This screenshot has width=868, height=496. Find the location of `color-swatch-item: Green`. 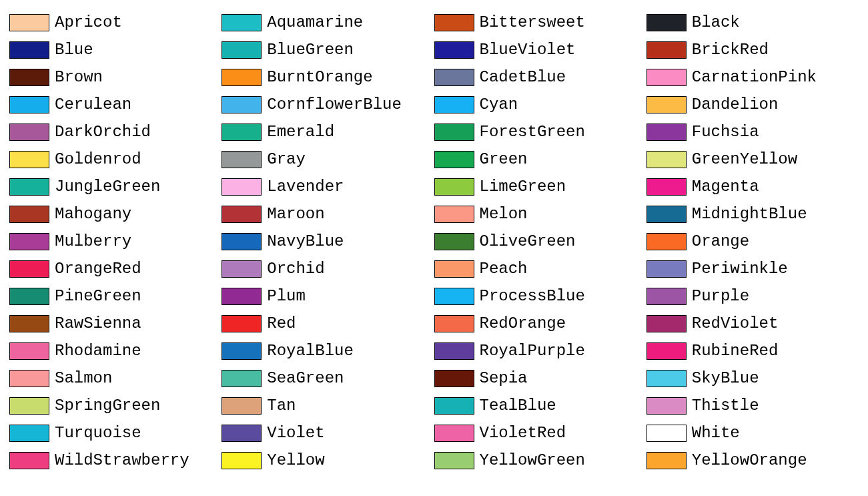

color-swatch-item: Green is located at coordinates (540, 159).